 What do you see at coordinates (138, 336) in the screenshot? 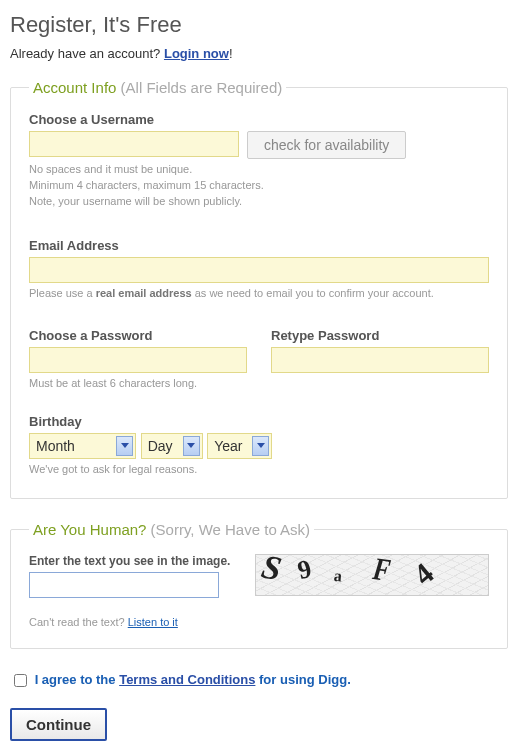
I see `password-label: Choose a Password` at bounding box center [138, 336].